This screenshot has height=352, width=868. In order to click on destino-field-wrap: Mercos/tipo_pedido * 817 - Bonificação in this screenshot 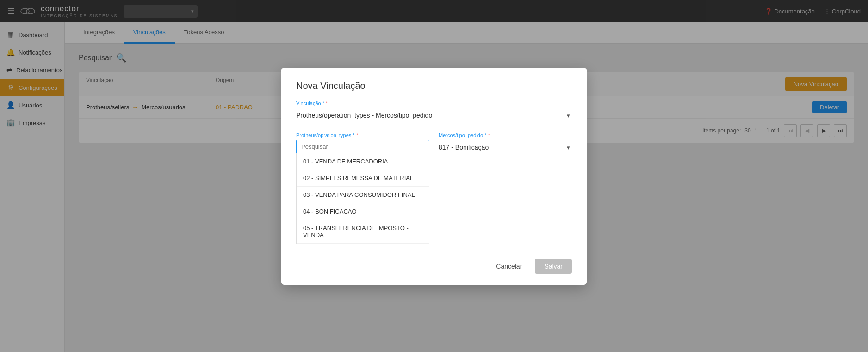, I will do `click(505, 188)`.